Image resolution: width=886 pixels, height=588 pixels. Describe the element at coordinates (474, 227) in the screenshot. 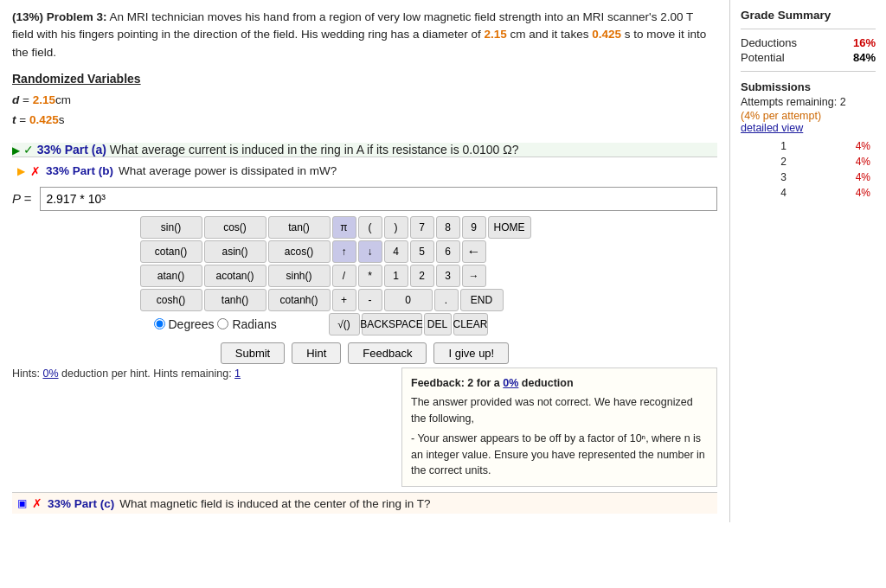

I see `calc-9: 9` at that location.